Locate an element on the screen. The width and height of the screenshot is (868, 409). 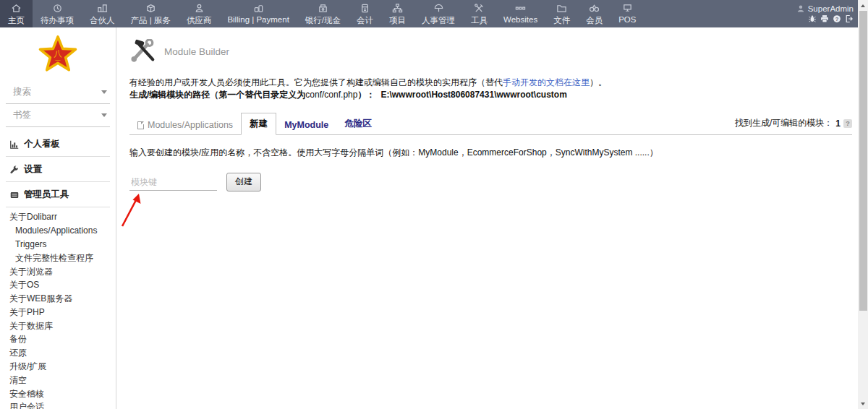
todo-icon is located at coordinates (58, 9).